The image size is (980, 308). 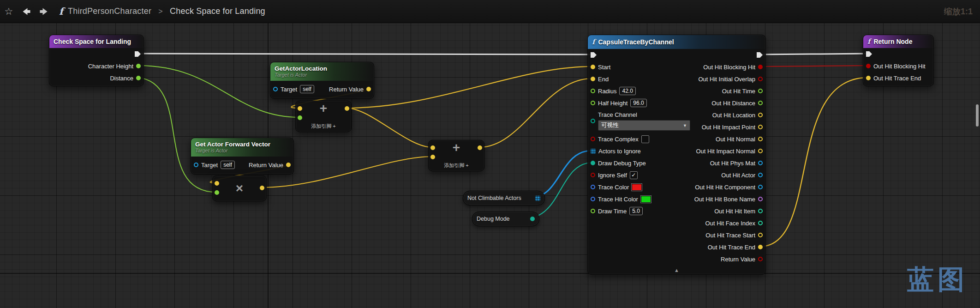 What do you see at coordinates (593, 91) in the screenshot?
I see `radius-pin` at bounding box center [593, 91].